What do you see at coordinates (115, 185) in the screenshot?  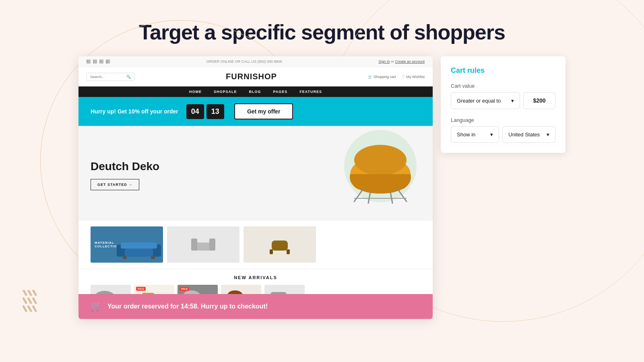 I see `get-started-button: GET STARTED →` at bounding box center [115, 185].